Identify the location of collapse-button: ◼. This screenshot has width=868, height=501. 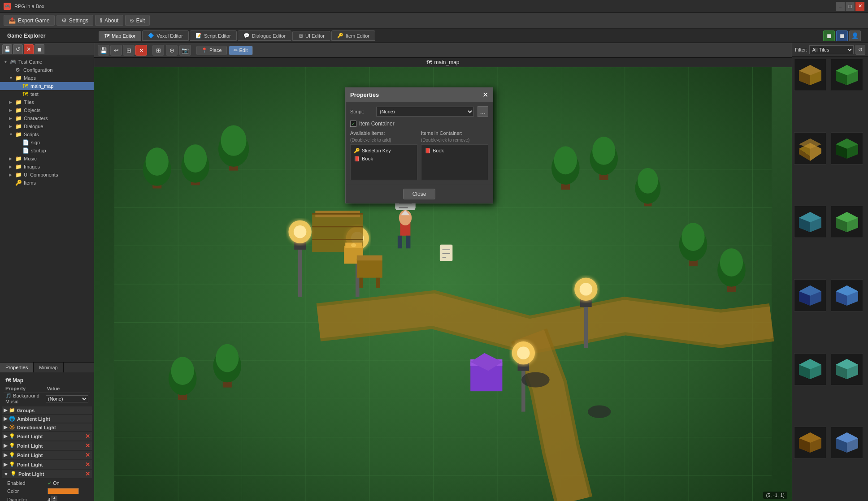
(39, 49).